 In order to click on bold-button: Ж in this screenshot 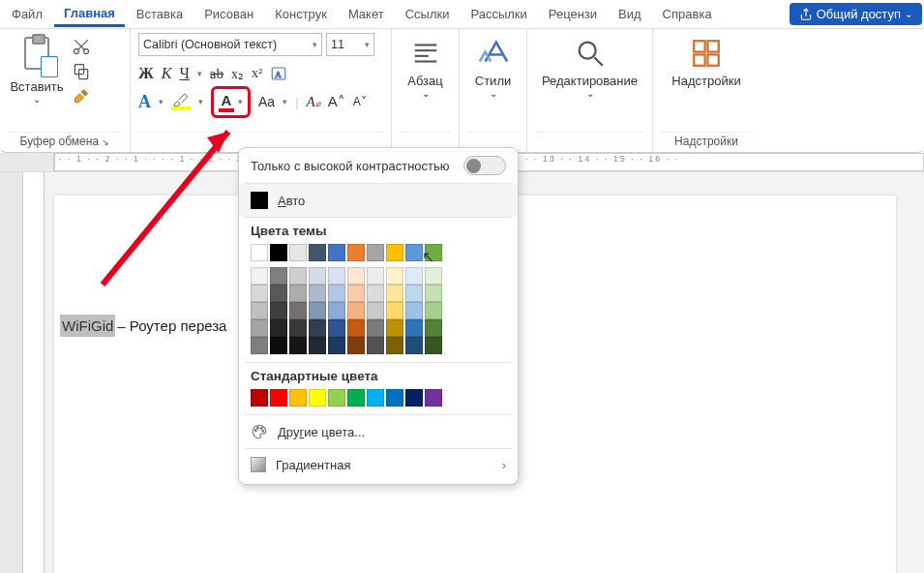, I will do `click(146, 74)`.